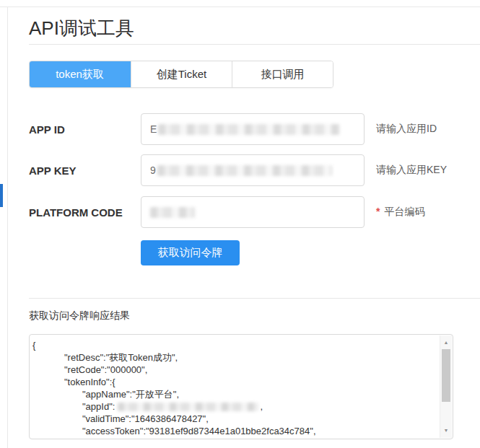 This screenshot has width=480, height=448. What do you see at coordinates (191, 252) in the screenshot?
I see `get-token-button: 获取访问令牌` at bounding box center [191, 252].